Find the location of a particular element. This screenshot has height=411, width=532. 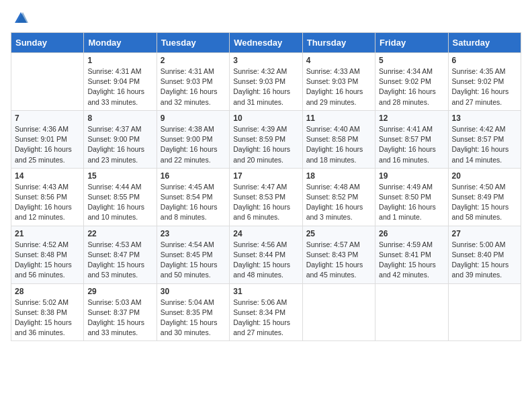

daylight-text: Daylight: 16 hours and 20 minutes. is located at coordinates (262, 154).